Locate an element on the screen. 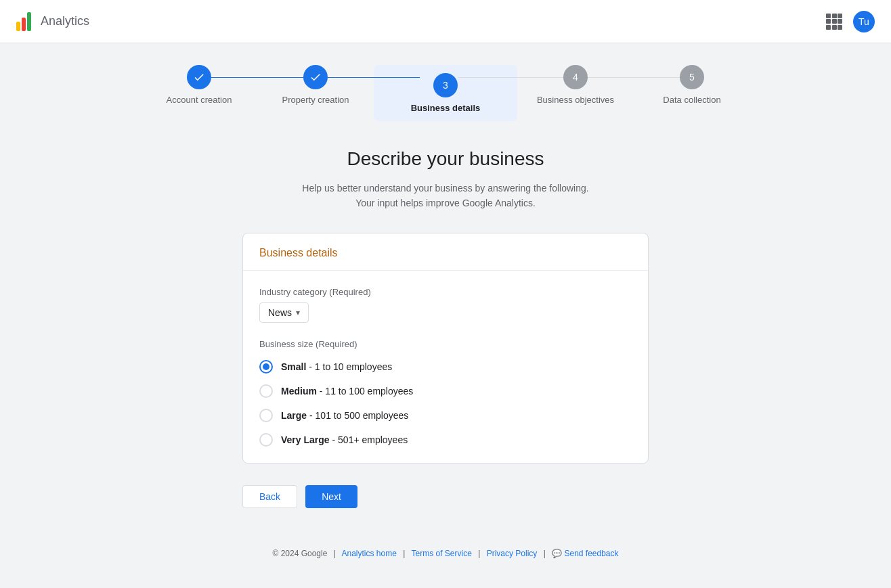 The width and height of the screenshot is (891, 588). button-row: Back Next is located at coordinates (446, 497).